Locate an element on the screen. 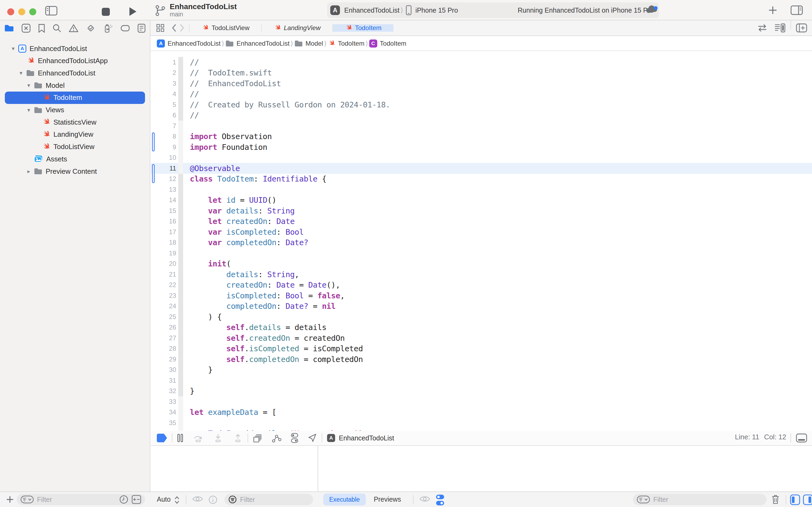 The width and height of the screenshot is (812, 507). find-navigator-icon is located at coordinates (57, 28).